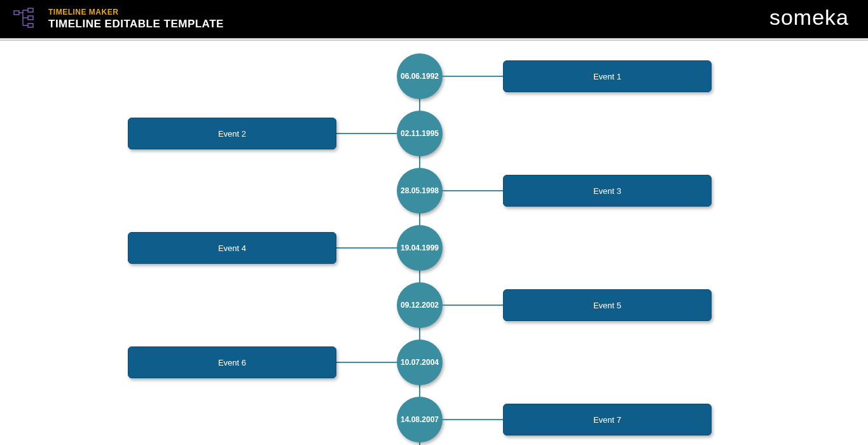  What do you see at coordinates (607, 191) in the screenshot?
I see `timeline-event-label: Event 3` at bounding box center [607, 191].